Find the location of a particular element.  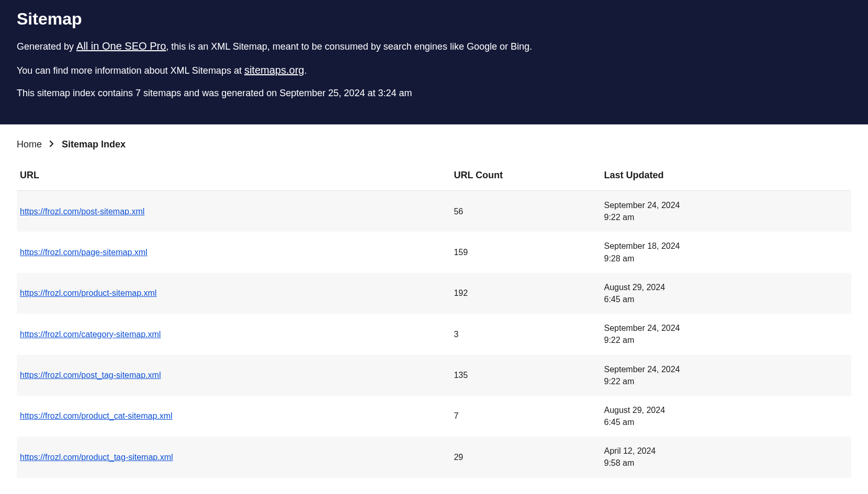

intro-prefix: Generated by is located at coordinates (47, 47).